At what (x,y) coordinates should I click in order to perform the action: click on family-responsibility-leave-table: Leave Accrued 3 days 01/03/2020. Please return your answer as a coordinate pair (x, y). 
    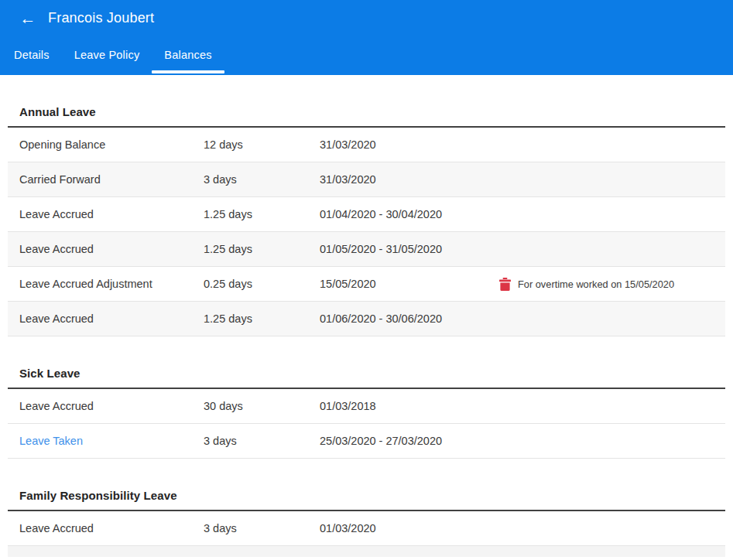
    Looking at the image, I should click on (367, 534).